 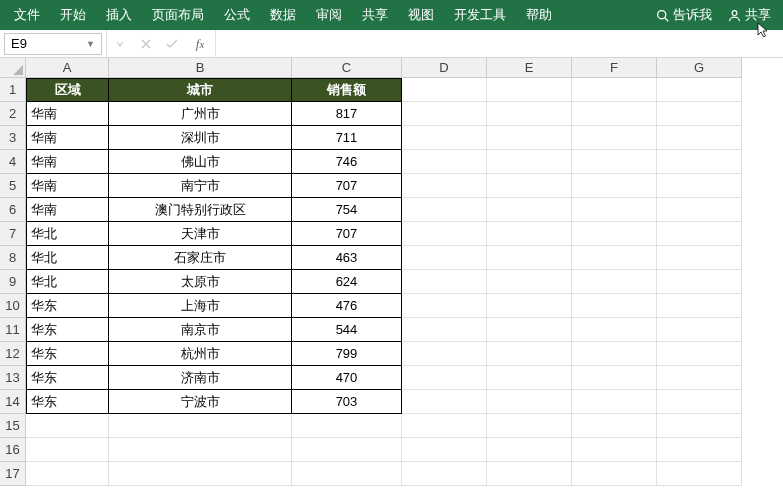 I want to click on cell: 544, so click(x=347, y=330).